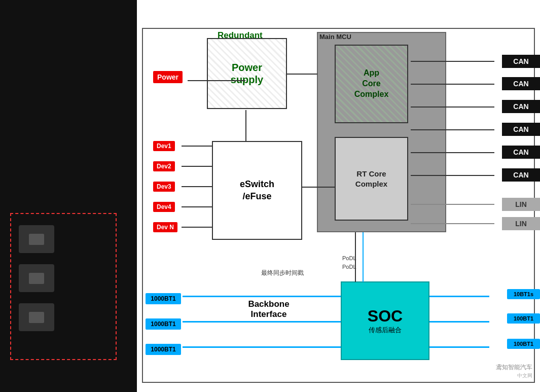 The width and height of the screenshot is (540, 392). Describe the element at coordinates (521, 224) in the screenshot. I see `lin-label-2: LIN` at that location.